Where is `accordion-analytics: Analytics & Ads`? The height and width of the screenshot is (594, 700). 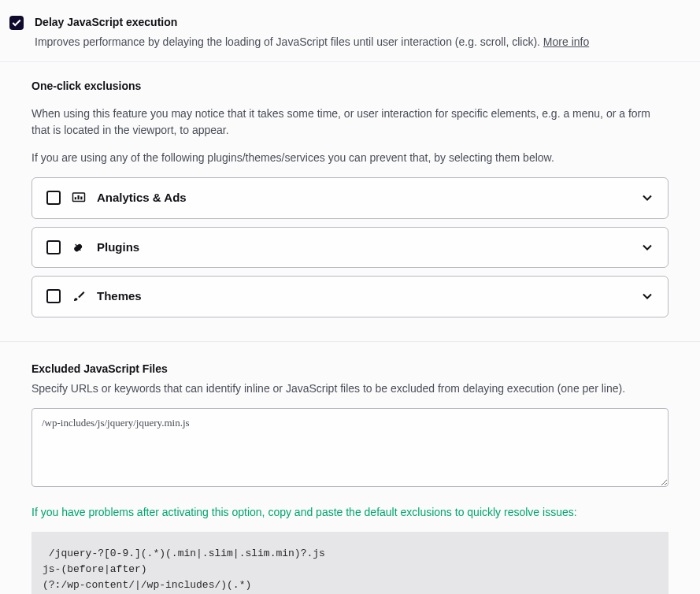
accordion-analytics: Analytics & Ads is located at coordinates (350, 199).